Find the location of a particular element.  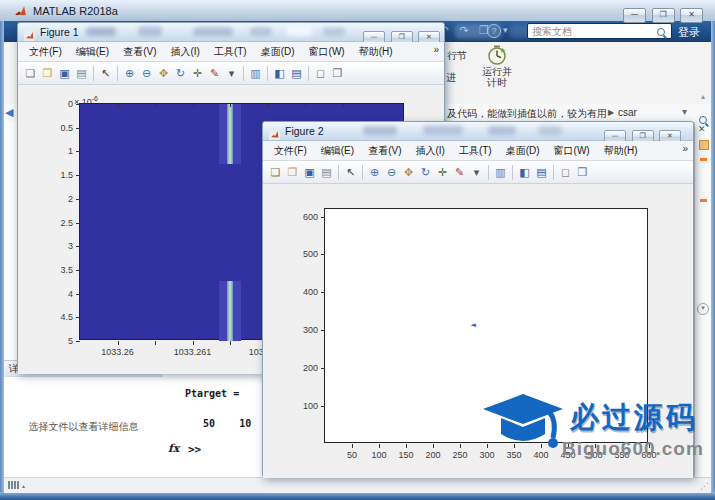

doc-search-input: 搜索文档 is located at coordinates (600, 31).